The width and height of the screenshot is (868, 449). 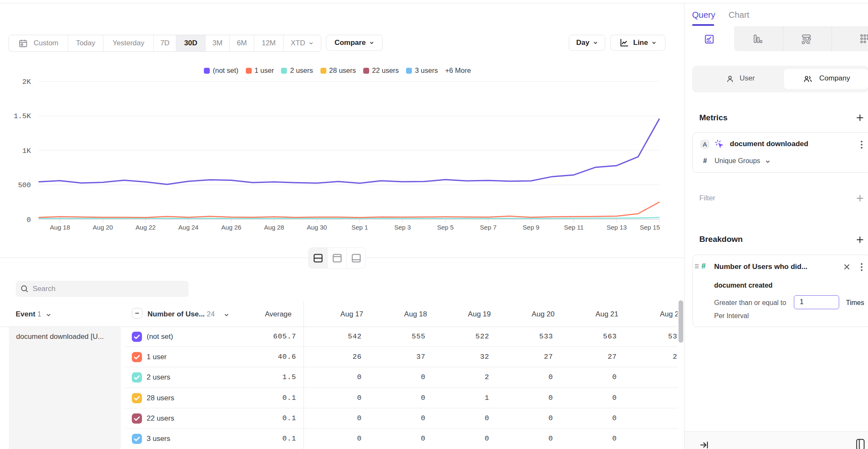 I want to click on svg-text: Aug 18, so click(x=60, y=227).